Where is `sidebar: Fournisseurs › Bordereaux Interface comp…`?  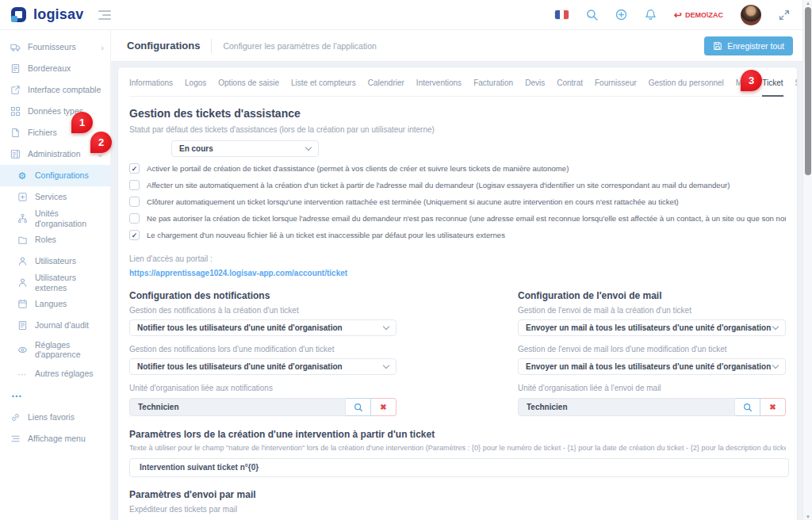
sidebar: Fournisseurs › Bordereaux Interface comp… is located at coordinates (56, 275).